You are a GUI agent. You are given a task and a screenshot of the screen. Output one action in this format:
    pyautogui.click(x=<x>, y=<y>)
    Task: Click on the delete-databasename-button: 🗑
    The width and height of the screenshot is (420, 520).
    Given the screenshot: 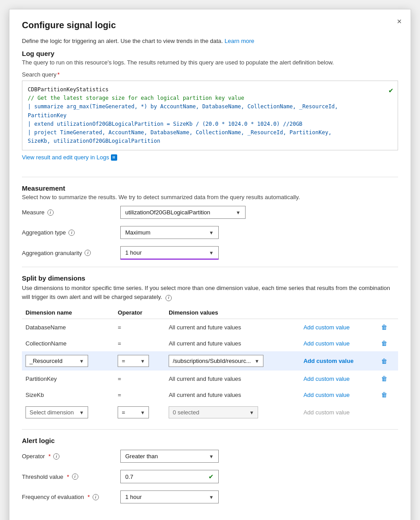 What is the action you would take?
    pyautogui.click(x=384, y=327)
    